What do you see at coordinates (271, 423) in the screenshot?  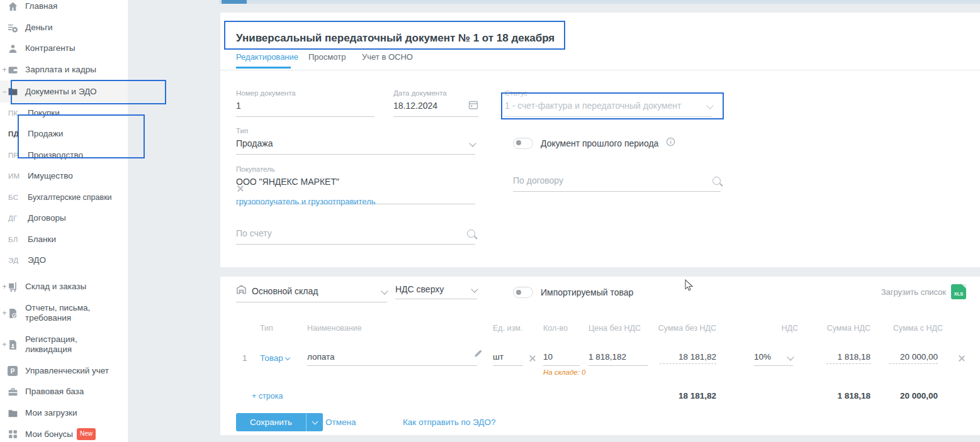 I see `save-button: Сохранить` at bounding box center [271, 423].